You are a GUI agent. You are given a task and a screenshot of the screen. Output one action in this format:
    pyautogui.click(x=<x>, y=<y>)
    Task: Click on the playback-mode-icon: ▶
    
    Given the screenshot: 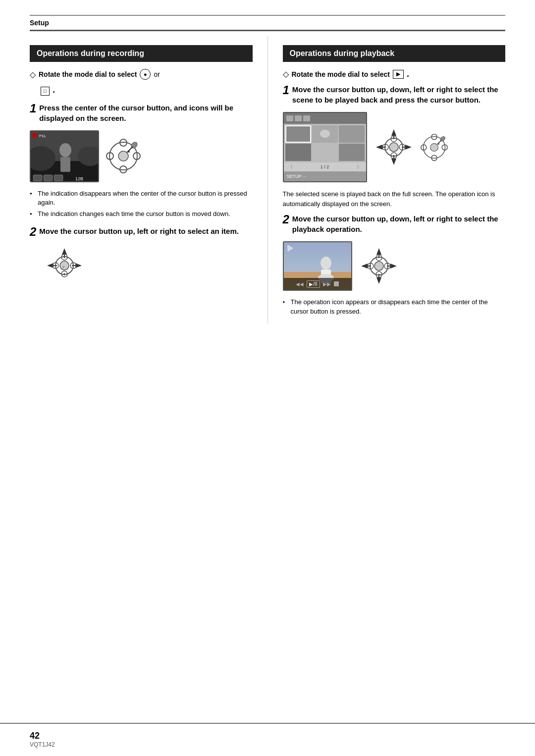 What is the action you would take?
    pyautogui.click(x=398, y=74)
    